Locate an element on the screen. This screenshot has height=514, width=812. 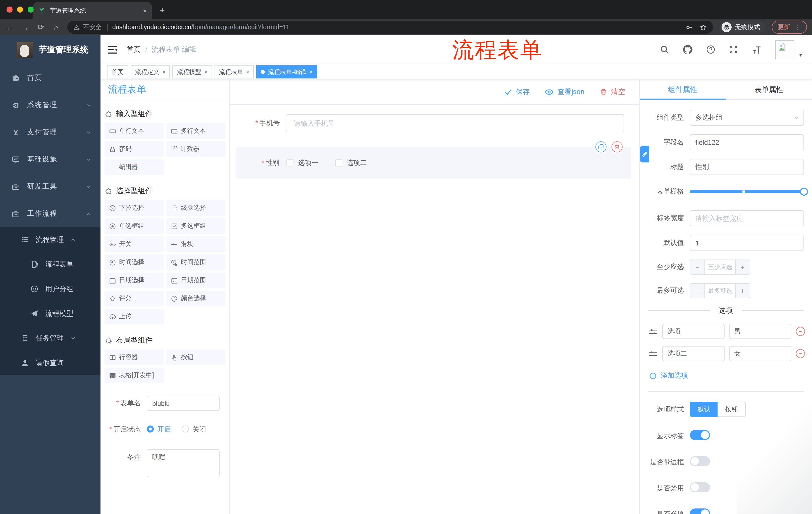
sidebar-item-process-form: 流程表单 is located at coordinates (50, 265).